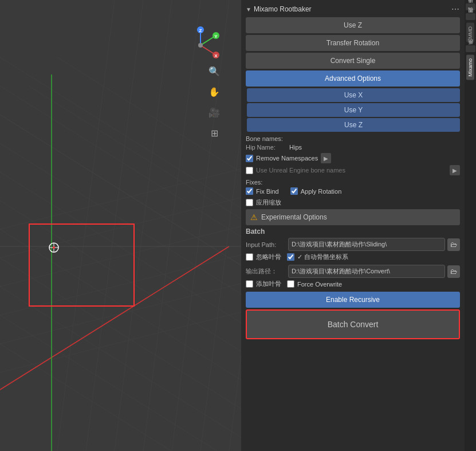 The width and height of the screenshot is (476, 451). I want to click on use-unreal-label: Use Unreal Engine bone names, so click(301, 170).